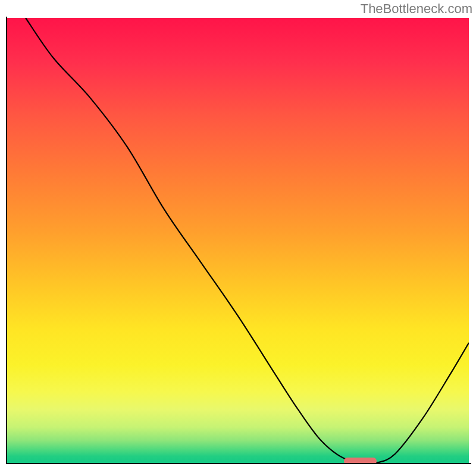 The image size is (476, 476). I want to click on y-axis-line, so click(7, 240).